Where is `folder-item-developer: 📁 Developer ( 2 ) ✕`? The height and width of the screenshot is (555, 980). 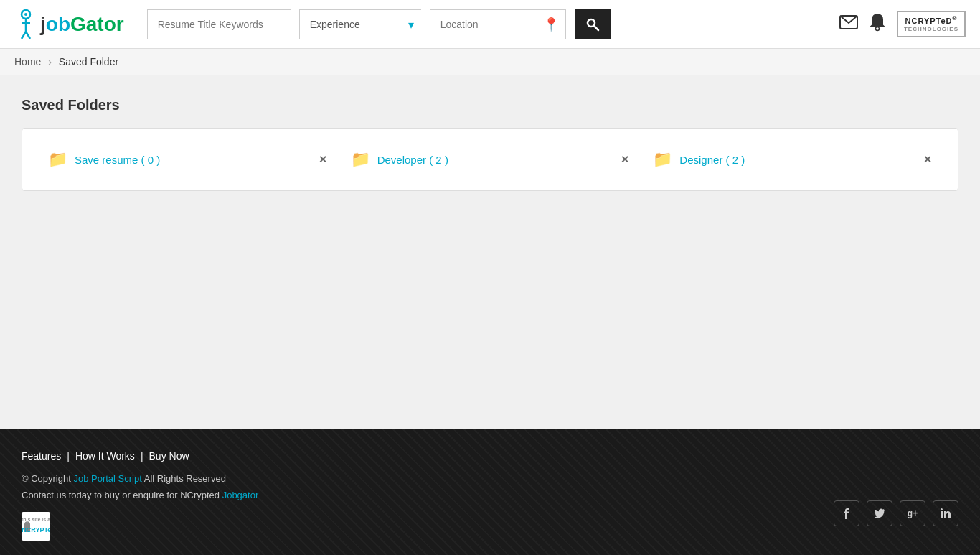
folder-item-developer: 📁 Developer ( 2 ) ✕ is located at coordinates (491, 159).